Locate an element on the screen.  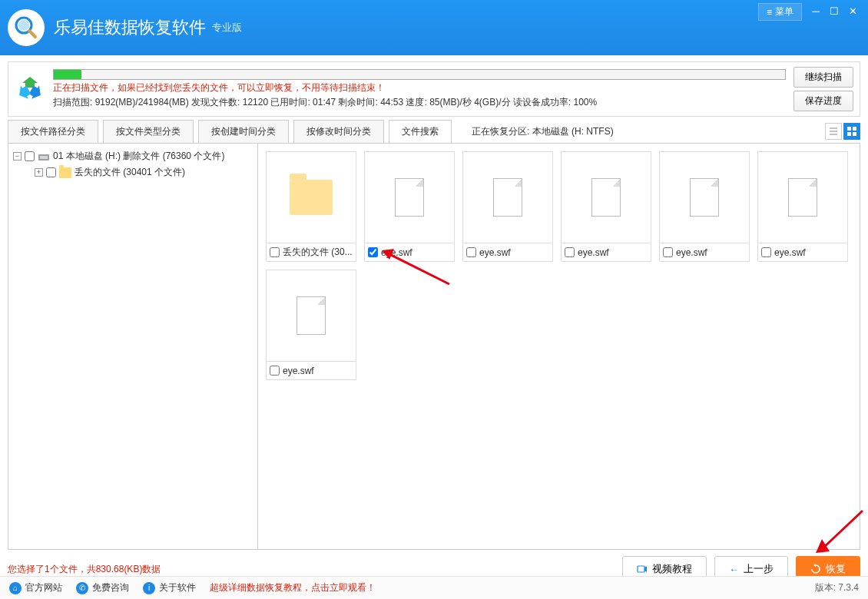
tree-root-node: − 01 本地磁盘 (H:) 删除文件 (76360 个文件) is located at coordinates (133, 157).